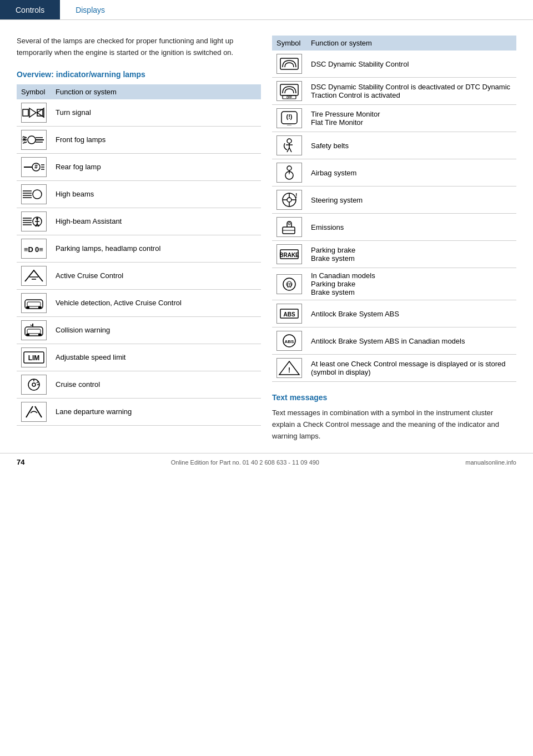 This screenshot has height=756, width=533. I want to click on check-control-icon: !, so click(289, 368).